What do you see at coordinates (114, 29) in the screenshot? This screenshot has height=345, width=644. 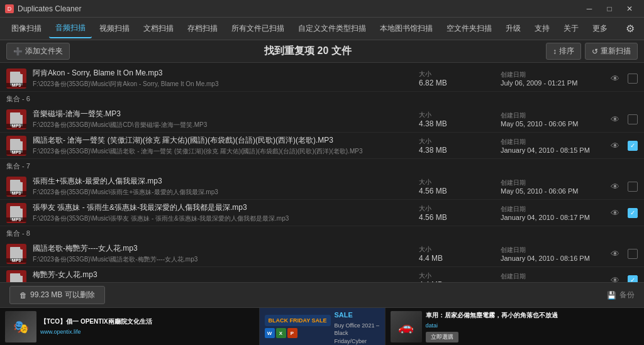 I see `nav-video-scan: 视频扫描` at bounding box center [114, 29].